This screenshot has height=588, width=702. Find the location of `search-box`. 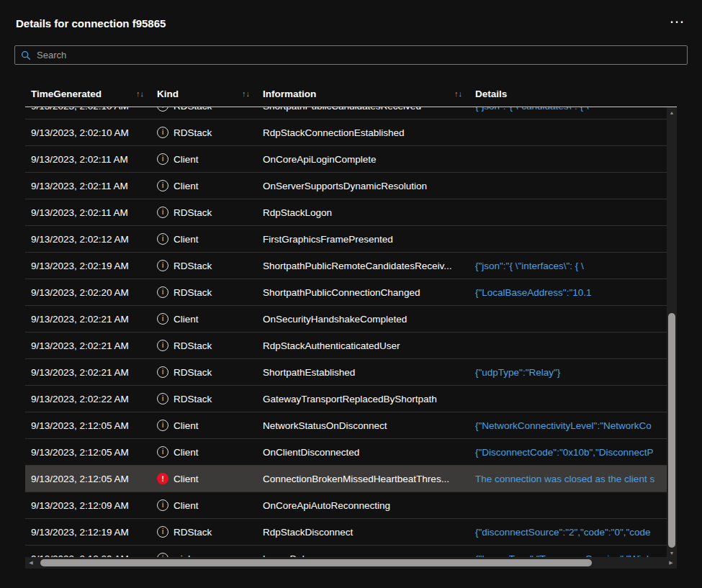

search-box is located at coordinates (351, 55).